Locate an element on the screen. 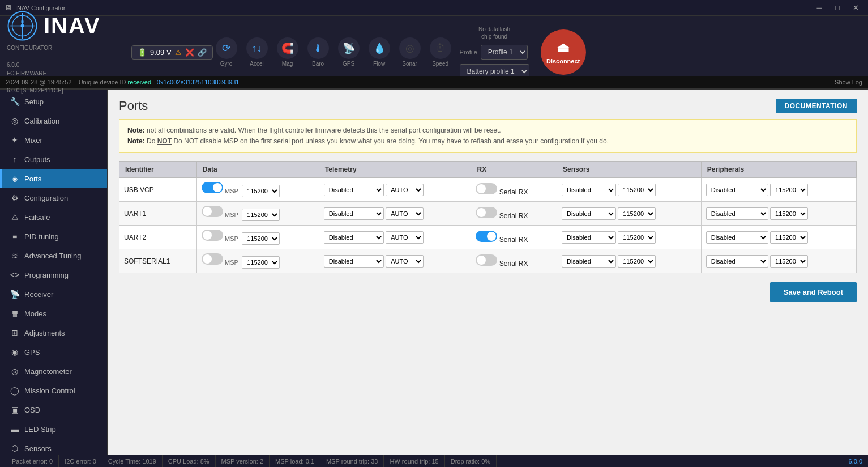 This screenshot has height=467, width=868. mag-label: Mag is located at coordinates (288, 63).